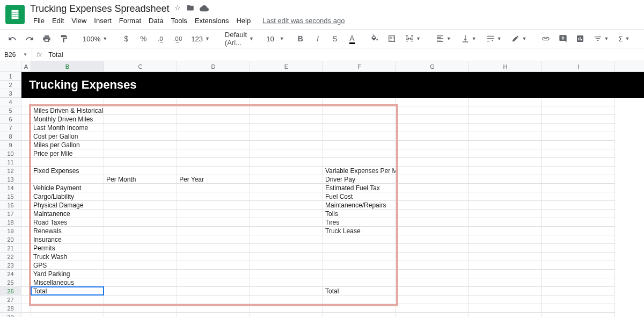  I want to click on menu-extensions: Extensions, so click(212, 20).